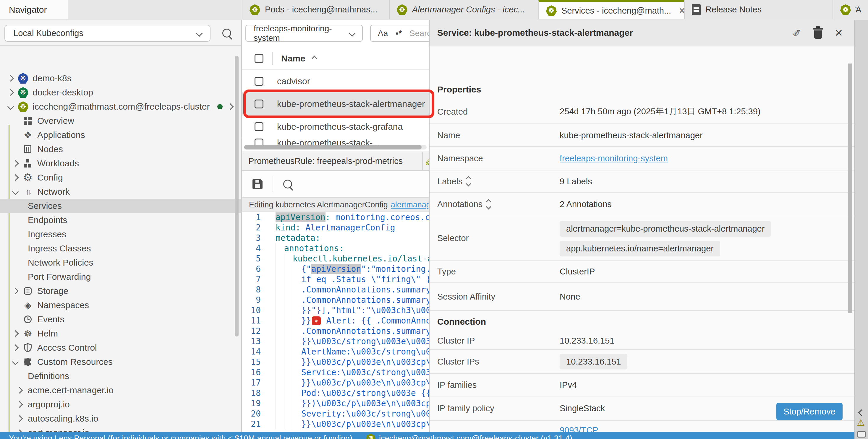 This screenshot has width=868, height=439. Describe the element at coordinates (121, 305) in the screenshot. I see `sidebar-item-namespaces: ◈Namespaces` at that location.